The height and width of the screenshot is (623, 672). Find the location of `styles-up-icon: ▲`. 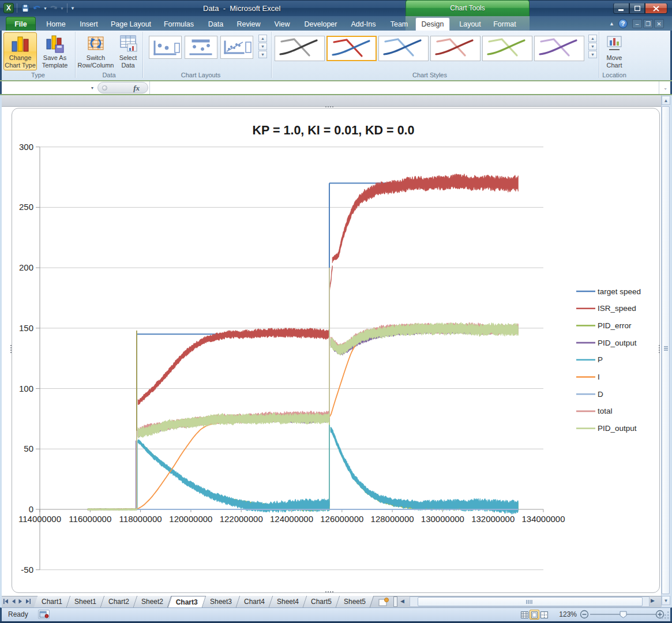

styles-up-icon: ▲ is located at coordinates (593, 38).